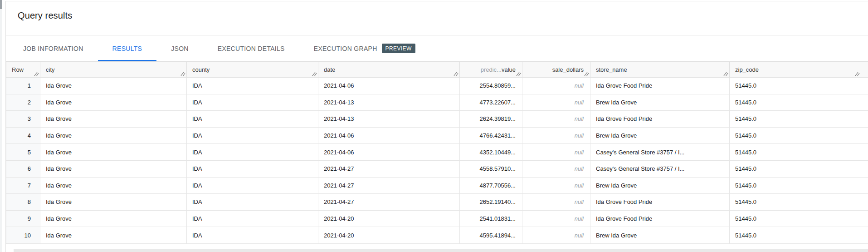  Describe the element at coordinates (24, 70) in the screenshot. I see `column-header-row: Row` at that location.